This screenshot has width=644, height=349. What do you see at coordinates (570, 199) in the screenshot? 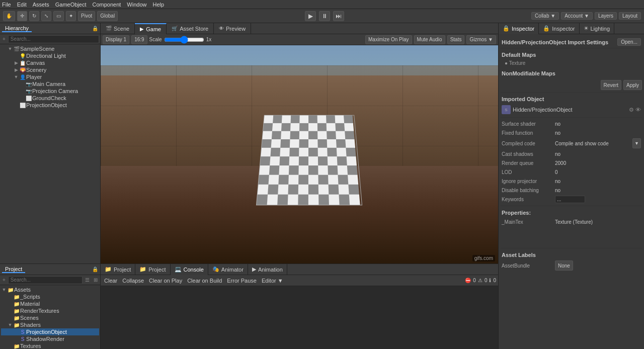
I see `keywords-input` at bounding box center [570, 199].